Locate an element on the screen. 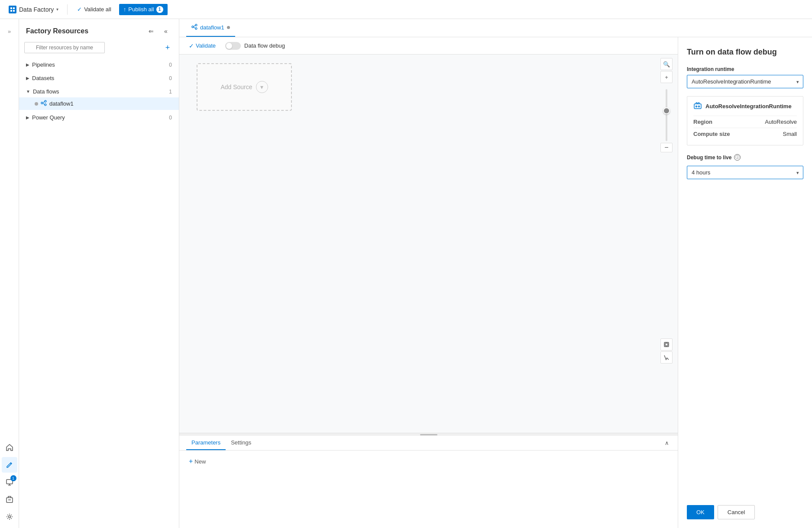  add-source-arrow-icon: ▾ is located at coordinates (262, 87).